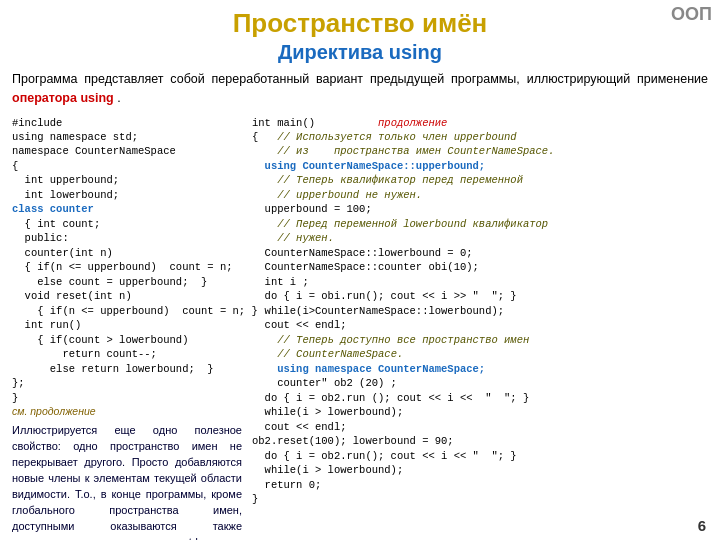 Image resolution: width=720 pixels, height=540 pixels. What do you see at coordinates (360, 79) in the screenshot?
I see `intro-text-content: Программа представляет собой переработан…` at bounding box center [360, 79].